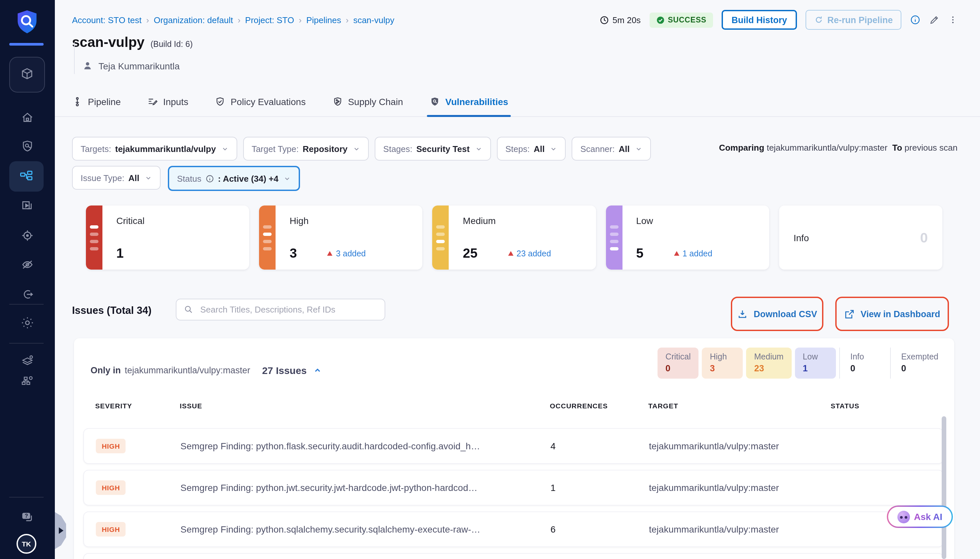 This screenshot has height=559, width=980. What do you see at coordinates (892, 314) in the screenshot?
I see `view-in-dashboard-button: View in Dashboard` at bounding box center [892, 314].